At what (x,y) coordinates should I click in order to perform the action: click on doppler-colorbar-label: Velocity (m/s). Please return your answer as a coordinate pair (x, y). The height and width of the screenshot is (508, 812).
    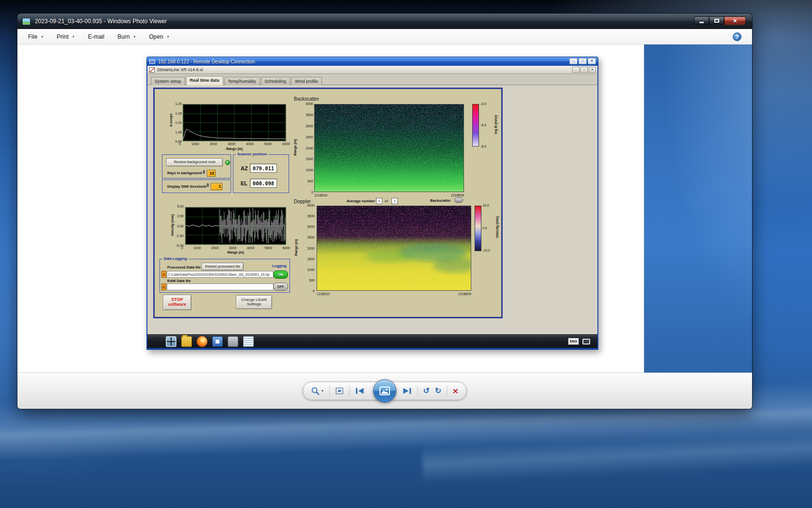
    Looking at the image, I should click on (497, 227).